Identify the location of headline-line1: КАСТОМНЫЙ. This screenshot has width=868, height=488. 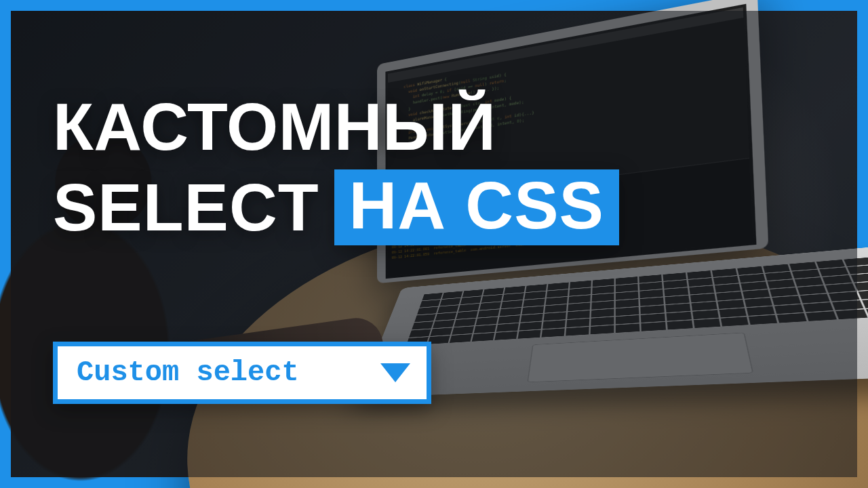
(336, 127).